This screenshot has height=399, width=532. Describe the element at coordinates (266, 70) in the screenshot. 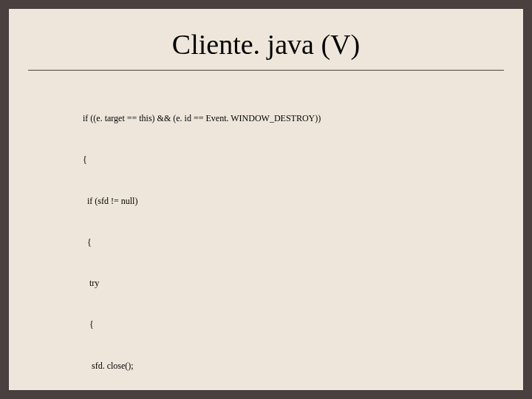

I see `title-underline` at that location.